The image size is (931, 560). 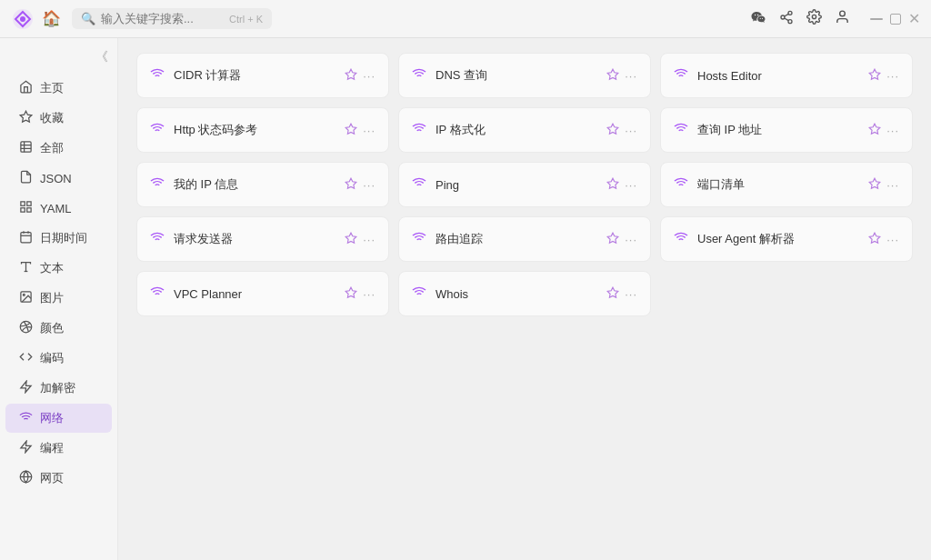 What do you see at coordinates (893, 131) in the screenshot?
I see `tool-more-queryip: ···` at bounding box center [893, 131].